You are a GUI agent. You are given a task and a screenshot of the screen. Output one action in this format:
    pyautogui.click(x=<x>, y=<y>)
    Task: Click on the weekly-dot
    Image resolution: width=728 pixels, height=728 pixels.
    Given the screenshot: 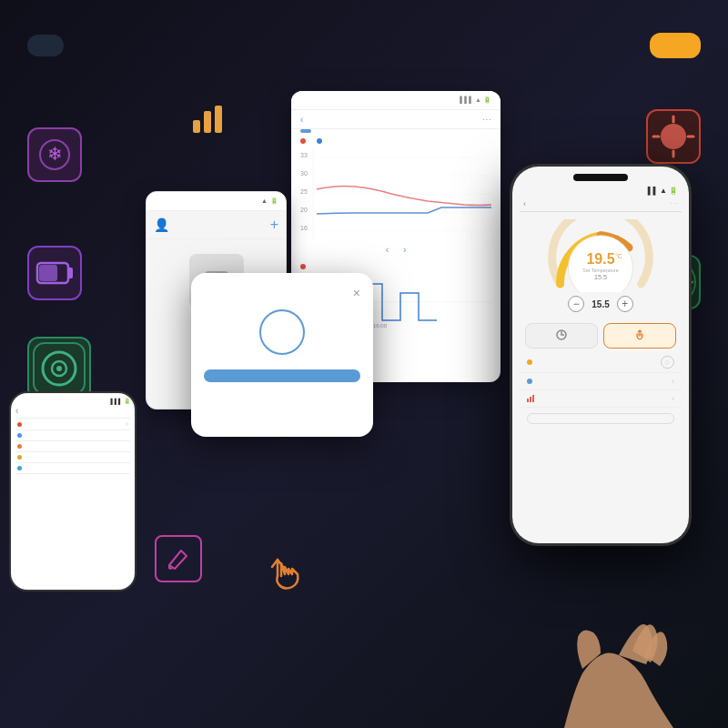 What is the action you would take?
    pyautogui.click(x=20, y=446)
    